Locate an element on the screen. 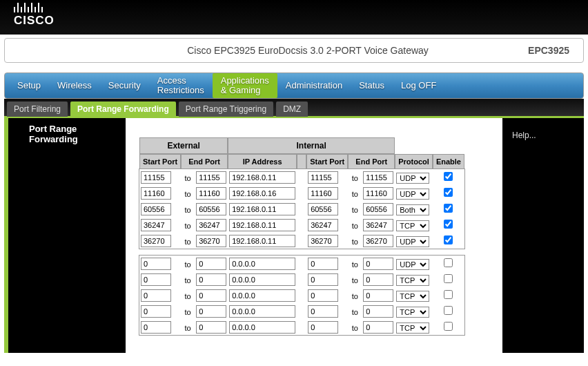 This screenshot has width=588, height=366. tab-port-range-forwarding: Port Range Forwarding is located at coordinates (123, 109).